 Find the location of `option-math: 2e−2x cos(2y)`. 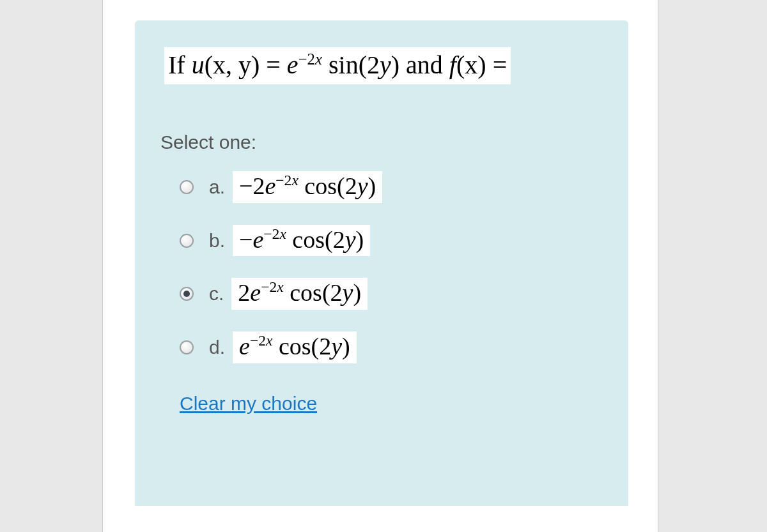

option-math: 2e−2x cos(2y) is located at coordinates (299, 294).